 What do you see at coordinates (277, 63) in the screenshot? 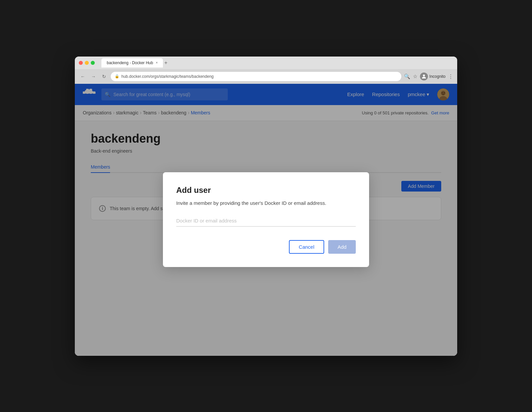
I see `tab-bar: backendeng - Docker Hub × +` at bounding box center [277, 63].